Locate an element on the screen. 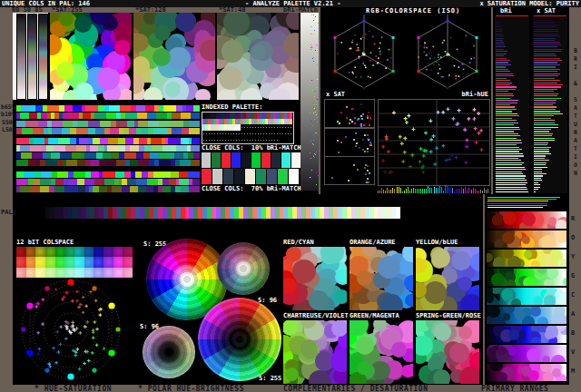 This screenshot has height=392, width=581. rgb-cubes is located at coordinates (406, 53).